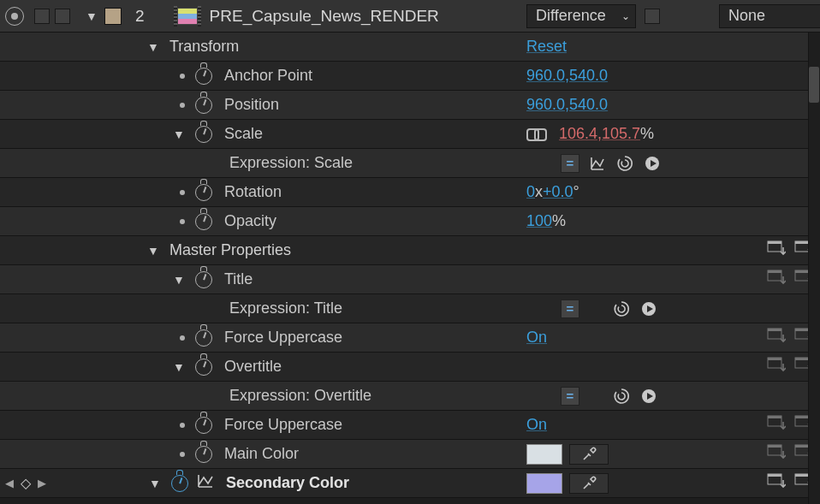  What do you see at coordinates (324, 16) in the screenshot?
I see `layer-name: PRE_Capsule_News_RENDER` at bounding box center [324, 16].